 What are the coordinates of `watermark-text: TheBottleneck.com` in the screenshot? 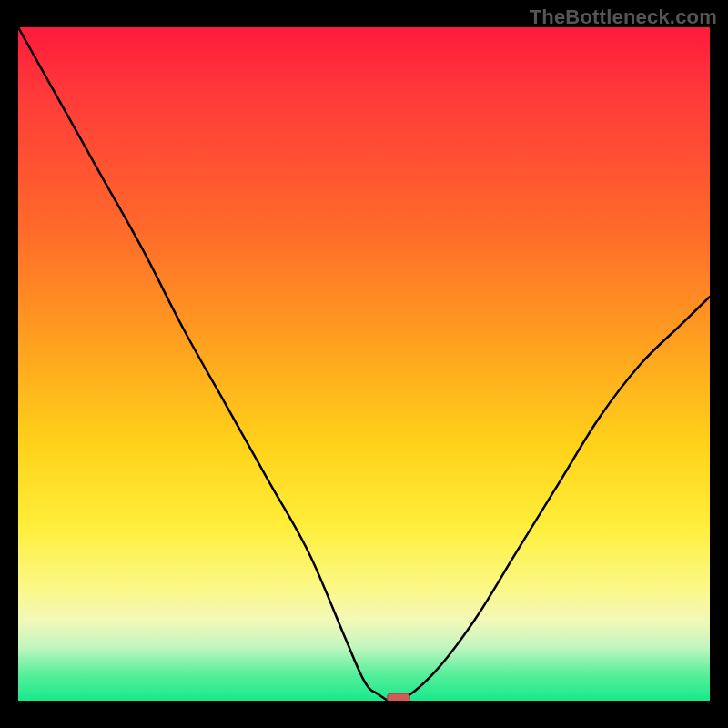 It's located at (623, 17).